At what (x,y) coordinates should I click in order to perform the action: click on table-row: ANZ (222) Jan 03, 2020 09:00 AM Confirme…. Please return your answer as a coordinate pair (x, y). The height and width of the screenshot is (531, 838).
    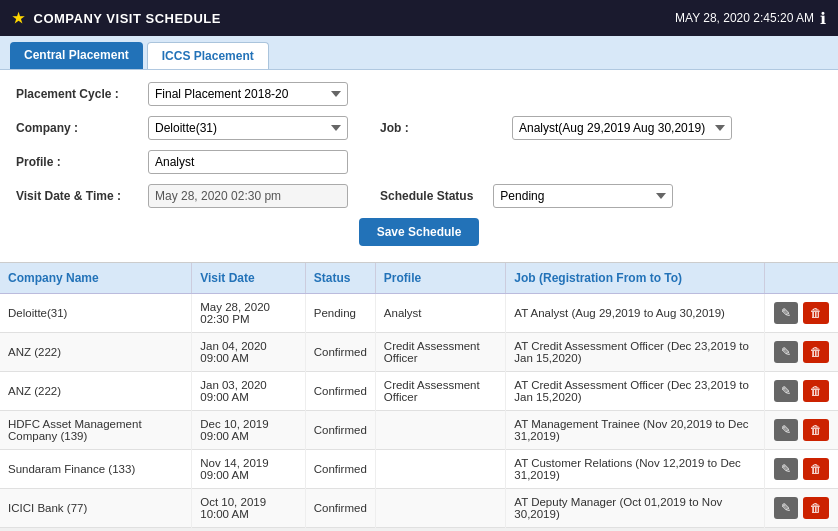
    Looking at the image, I should click on (419, 392).